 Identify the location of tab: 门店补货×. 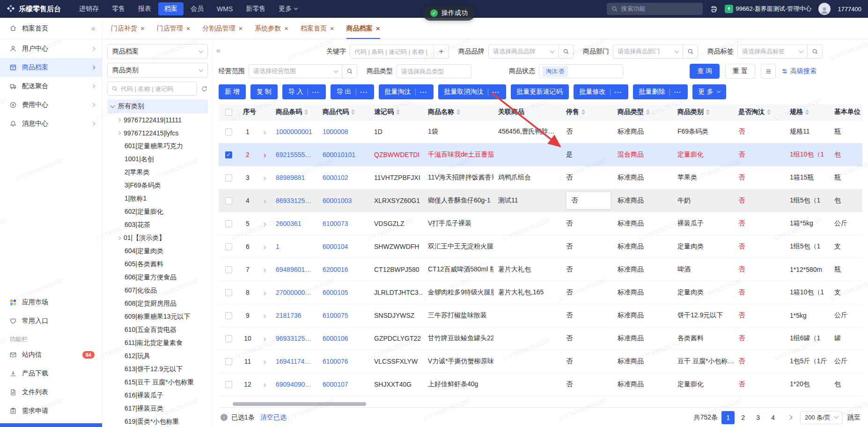
(128, 28).